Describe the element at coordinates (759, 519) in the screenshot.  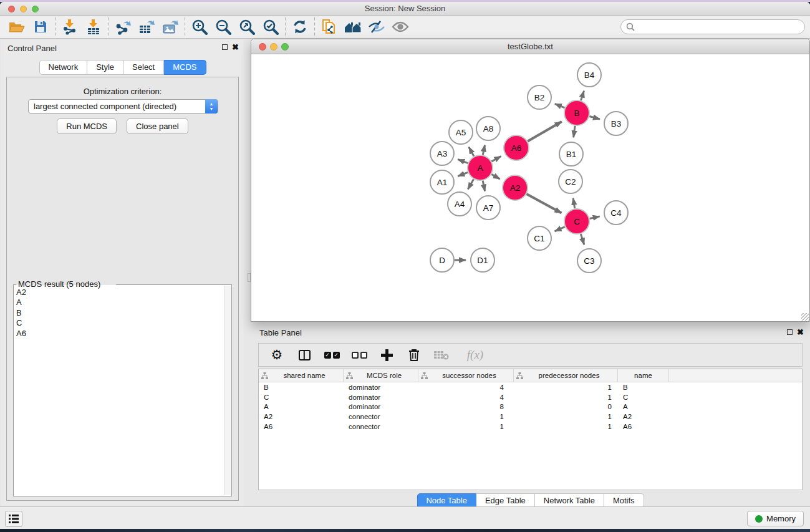
I see `memory-status-dot` at that location.